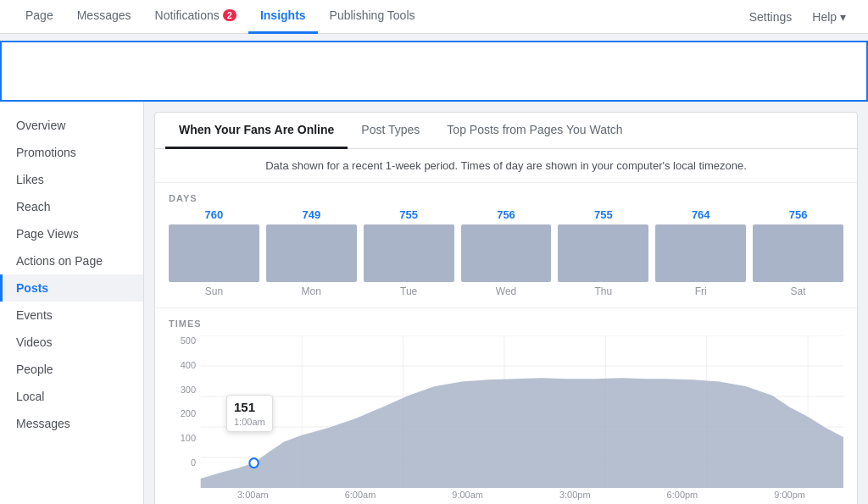 The width and height of the screenshot is (868, 504). What do you see at coordinates (188, 413) in the screenshot?
I see `y-label-200: 200` at bounding box center [188, 413].